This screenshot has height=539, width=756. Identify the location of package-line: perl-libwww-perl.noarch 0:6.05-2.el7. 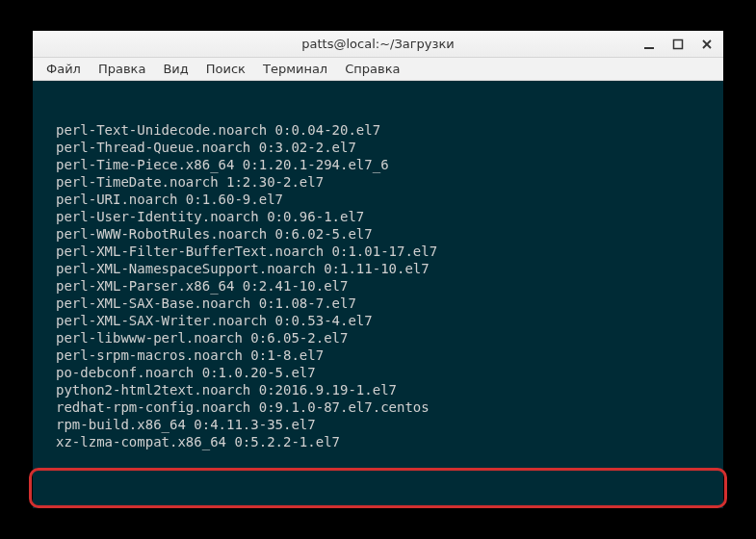
(378, 338).